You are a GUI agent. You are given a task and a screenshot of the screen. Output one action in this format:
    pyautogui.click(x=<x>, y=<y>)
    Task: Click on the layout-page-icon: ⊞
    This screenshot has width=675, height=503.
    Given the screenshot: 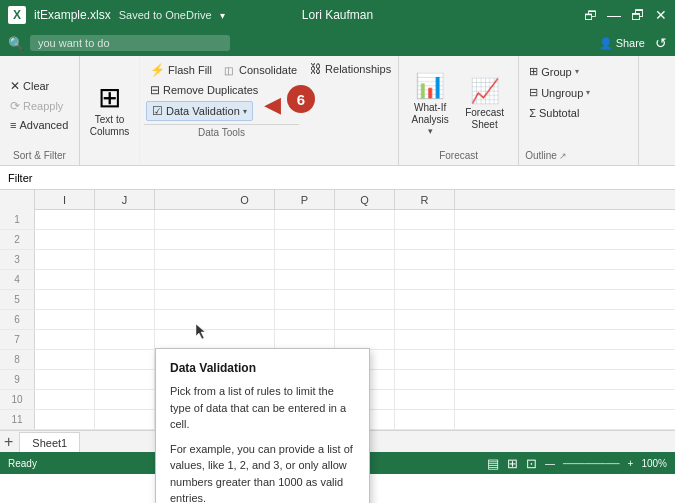 What is the action you would take?
    pyautogui.click(x=512, y=464)
    